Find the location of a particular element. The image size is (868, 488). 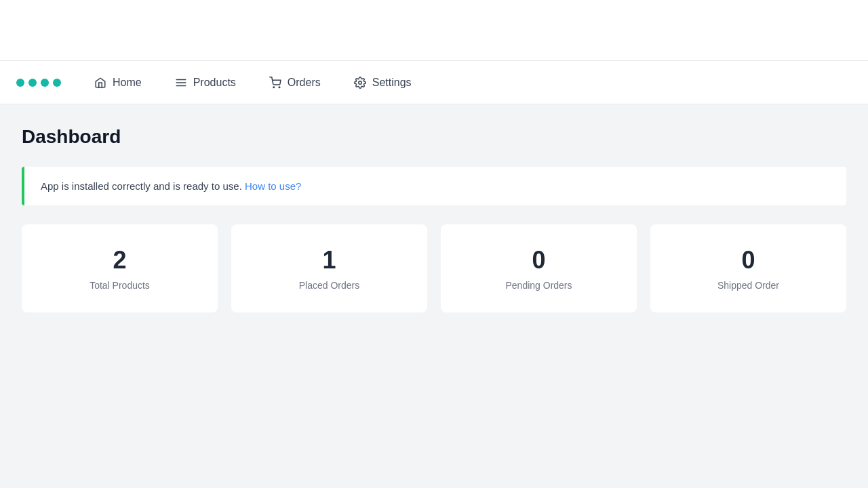

nav-home: Home is located at coordinates (118, 83).